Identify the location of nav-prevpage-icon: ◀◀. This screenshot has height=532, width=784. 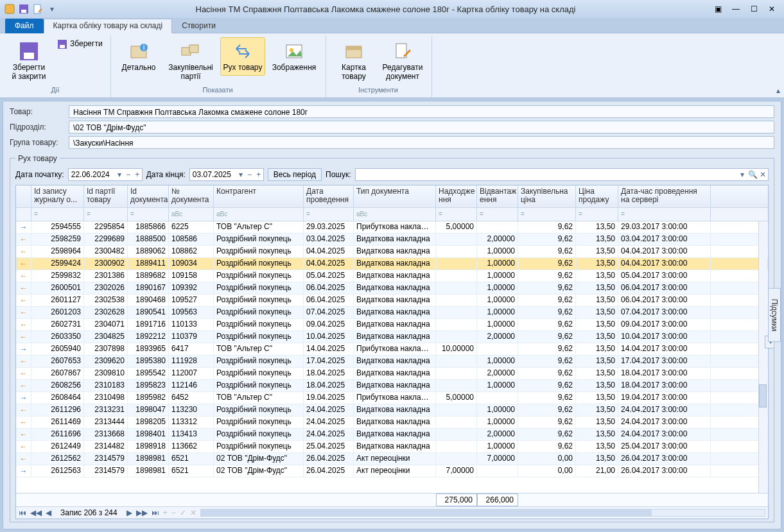
(36, 513).